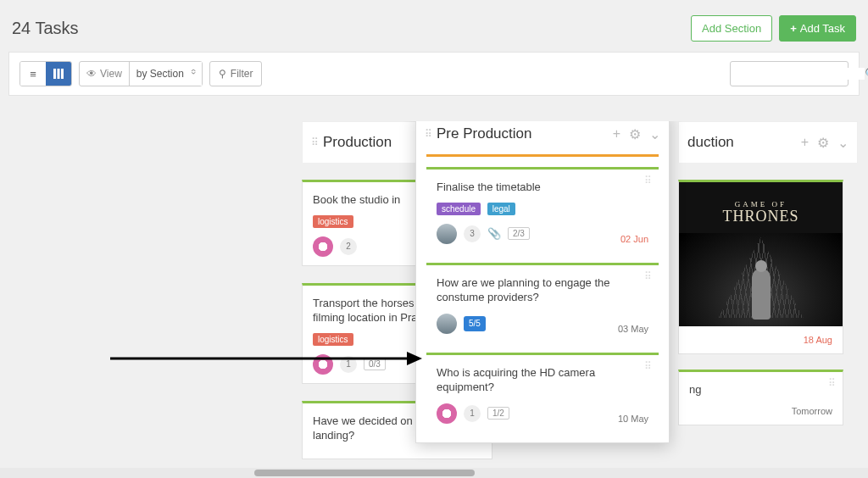  I want to click on due-date: 03 May, so click(633, 329).